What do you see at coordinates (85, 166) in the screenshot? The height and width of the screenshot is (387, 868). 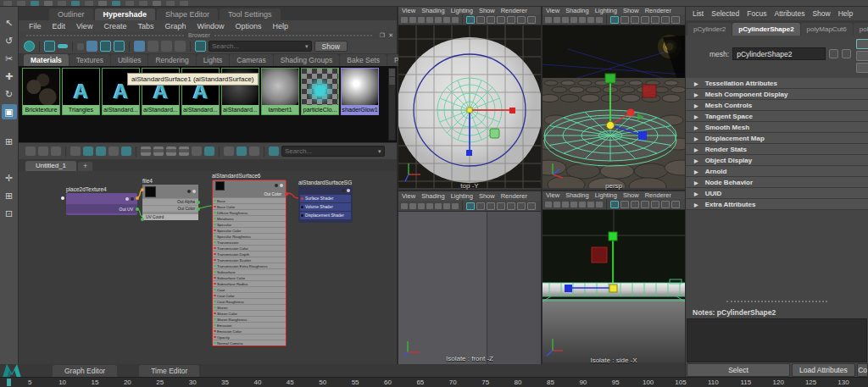 I see `add-tab-button: +` at bounding box center [85, 166].